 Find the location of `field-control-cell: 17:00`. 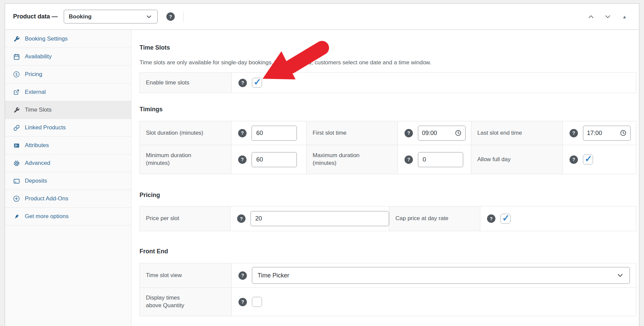

field-control-cell: 17:00 is located at coordinates (599, 133).